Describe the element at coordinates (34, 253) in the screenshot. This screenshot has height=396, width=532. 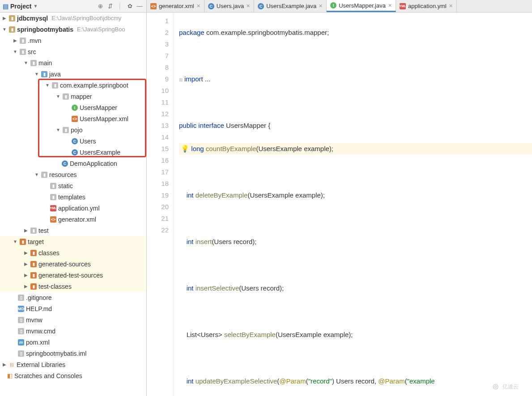
I see `excluded-folder-icon: ▮` at that location.